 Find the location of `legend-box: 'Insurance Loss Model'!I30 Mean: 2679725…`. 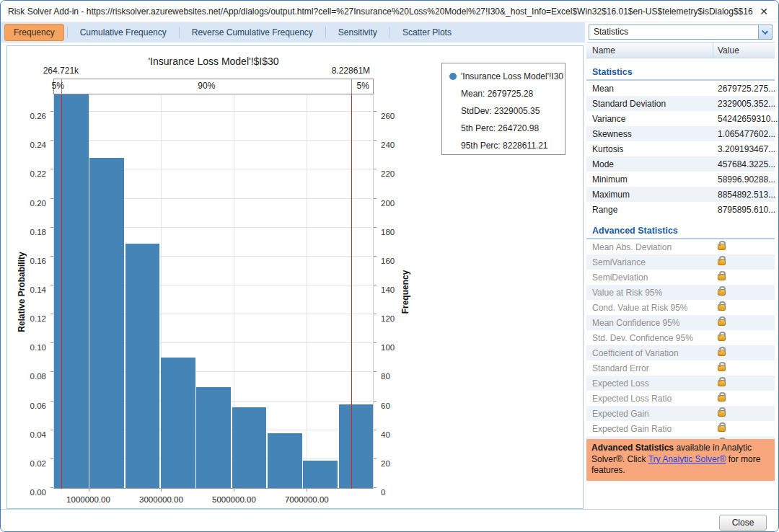

legend-box: 'Insurance Loss Model'!I30 Mean: 2679725… is located at coordinates (503, 109).